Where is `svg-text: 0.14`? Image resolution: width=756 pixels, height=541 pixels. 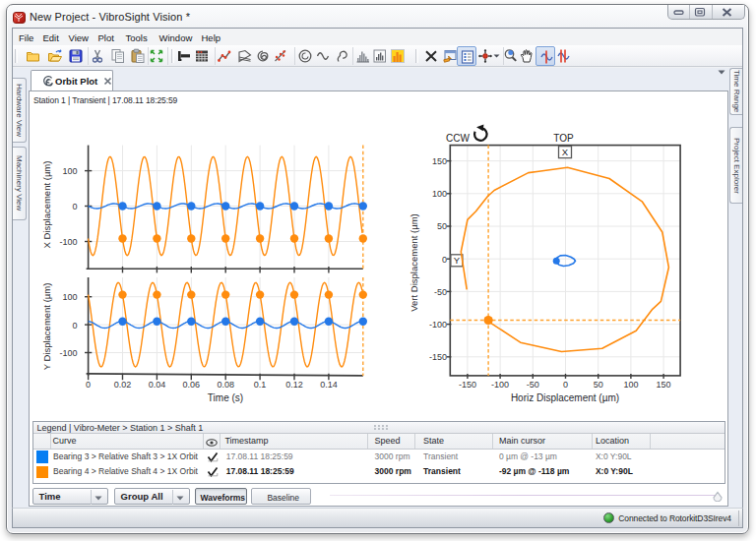
svg-text: 0.14 is located at coordinates (329, 385).